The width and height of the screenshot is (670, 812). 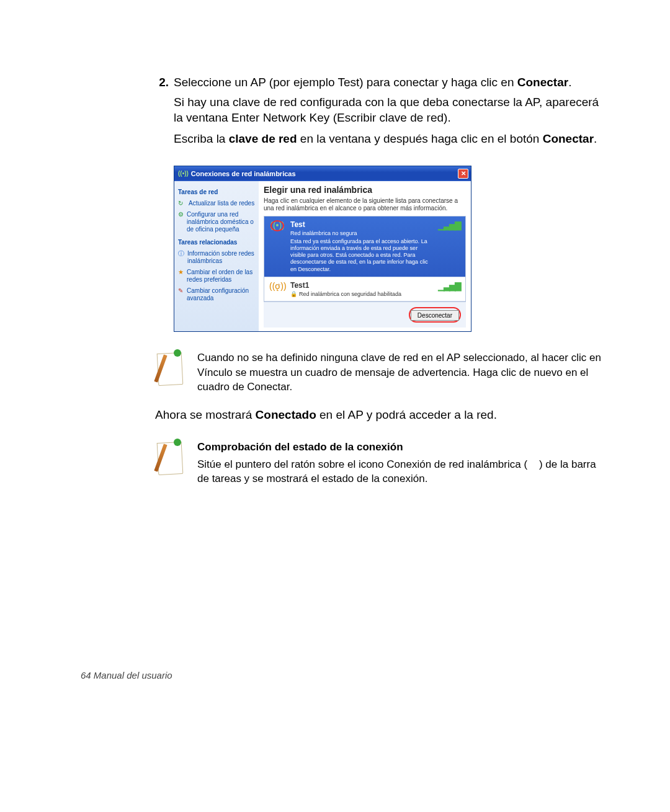 I want to click on close-button: ✕, so click(x=463, y=174).